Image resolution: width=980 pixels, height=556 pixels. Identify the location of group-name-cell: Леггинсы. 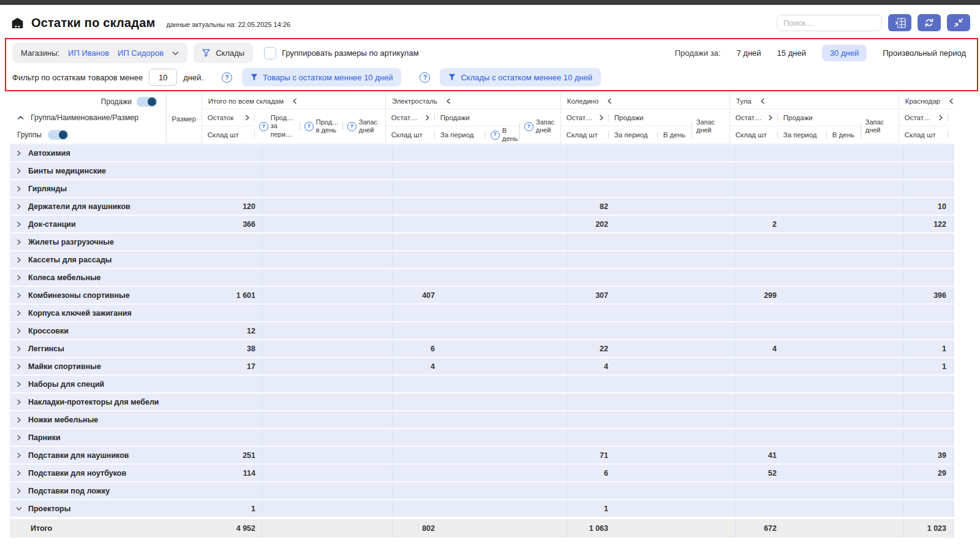
(91, 348).